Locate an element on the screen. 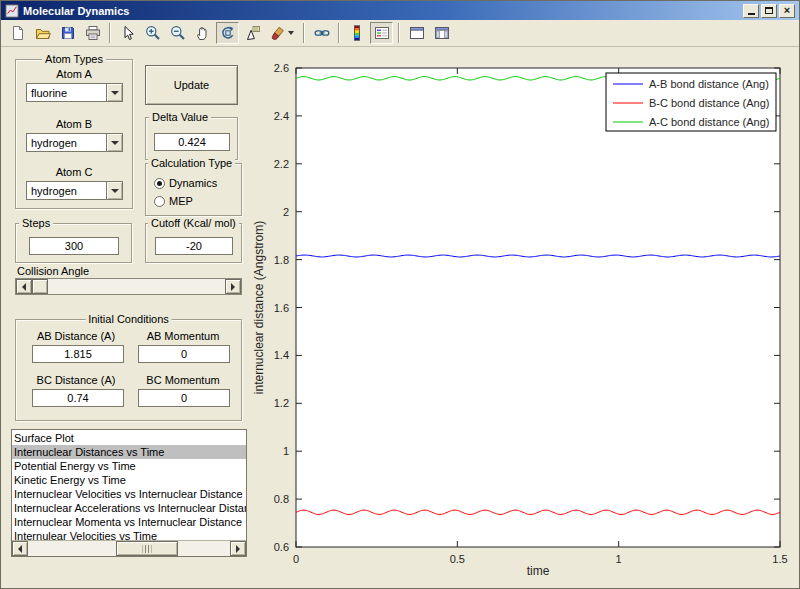 The height and width of the screenshot is (589, 800). list-item: Kinetic Energy vs Time is located at coordinates (129, 480).